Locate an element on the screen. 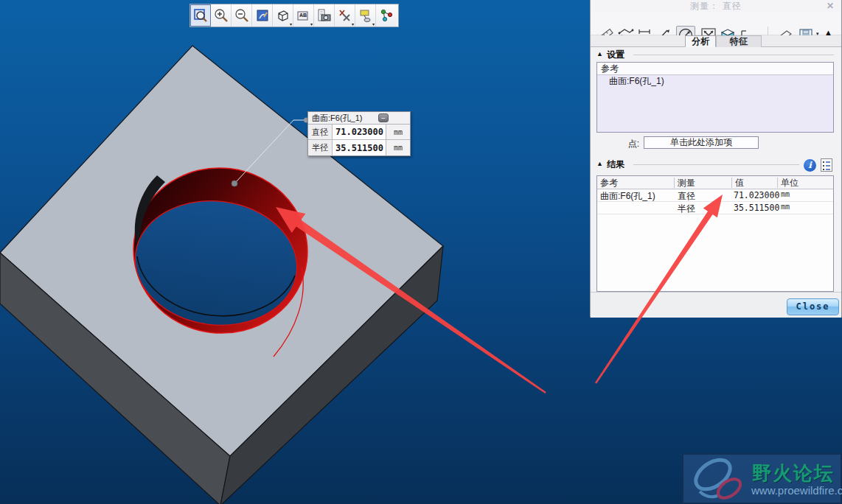 This screenshot has height=504, width=842. settings-section-header: ▲ 设置 is located at coordinates (716, 55).